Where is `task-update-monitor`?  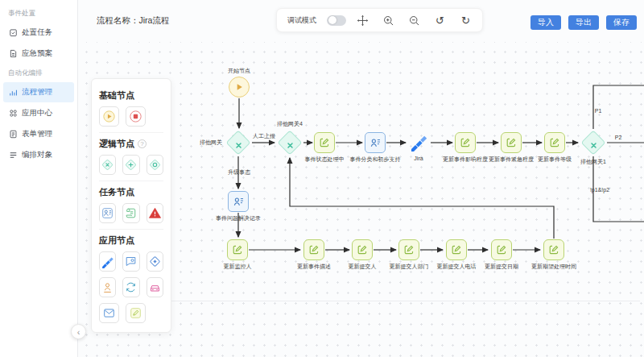 task-update-monitor is located at coordinates (237, 250).